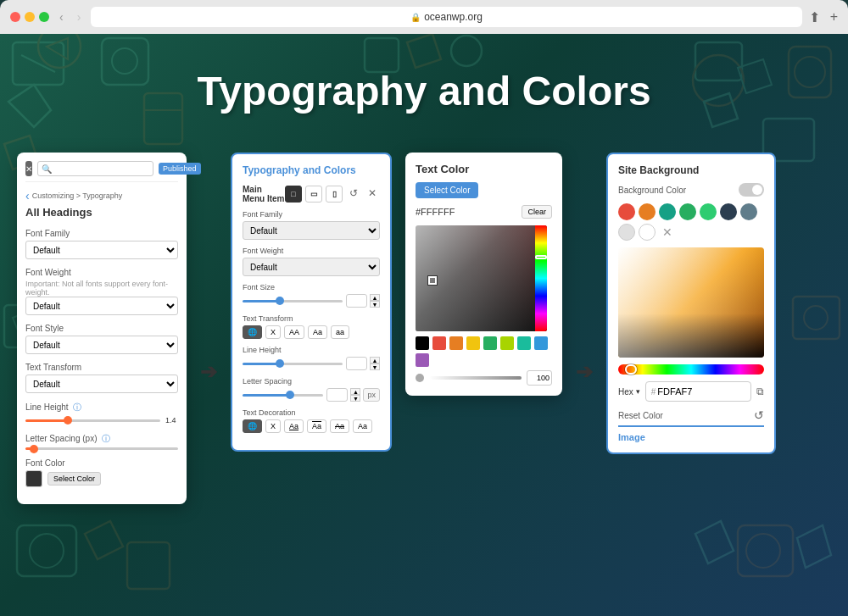 This screenshot has height=616, width=848. What do you see at coordinates (311, 230) in the screenshot?
I see `typo-font-family-select: Default` at bounding box center [311, 230].